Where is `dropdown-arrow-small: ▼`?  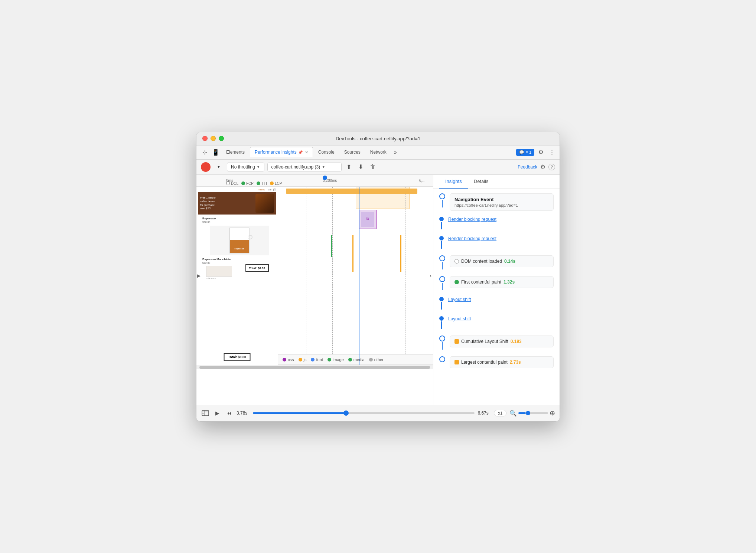
dropdown-arrow-small: ▼ is located at coordinates (219, 167).